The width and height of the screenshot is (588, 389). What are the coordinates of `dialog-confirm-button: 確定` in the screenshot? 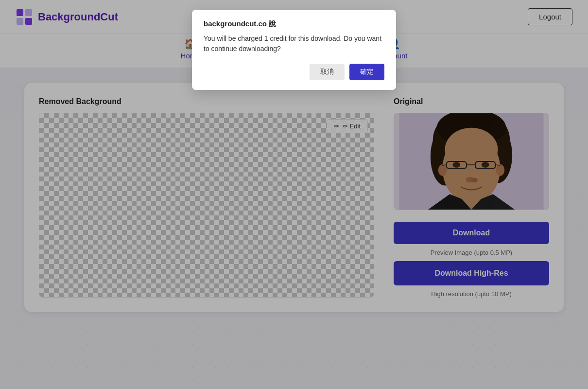 It's located at (367, 72).